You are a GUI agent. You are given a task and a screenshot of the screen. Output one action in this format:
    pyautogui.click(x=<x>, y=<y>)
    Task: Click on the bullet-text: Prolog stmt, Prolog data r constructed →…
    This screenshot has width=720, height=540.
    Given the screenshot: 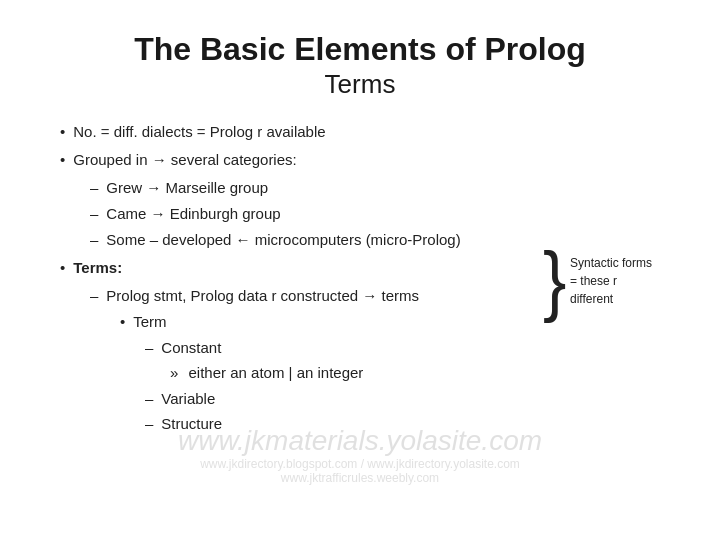 What is the action you would take?
    pyautogui.click(x=262, y=296)
    